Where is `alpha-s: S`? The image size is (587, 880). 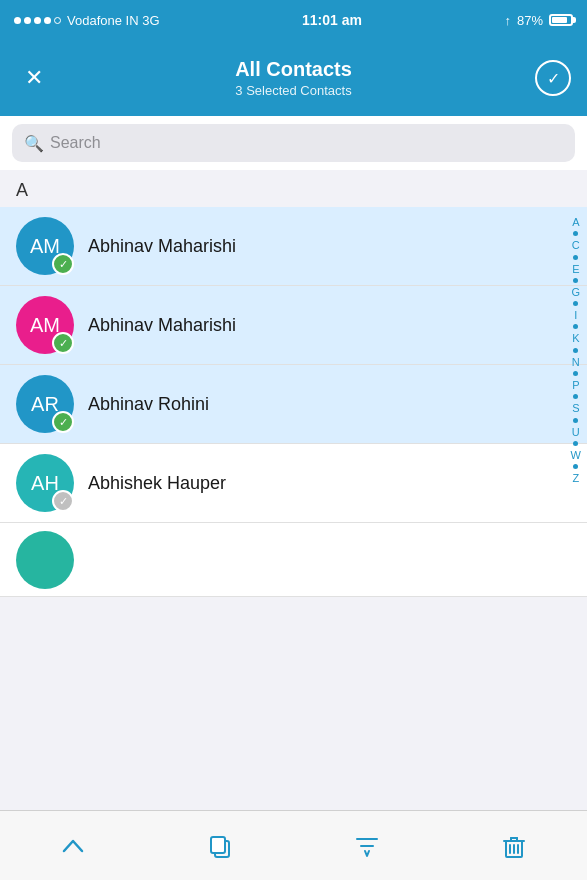 alpha-s: S is located at coordinates (576, 408).